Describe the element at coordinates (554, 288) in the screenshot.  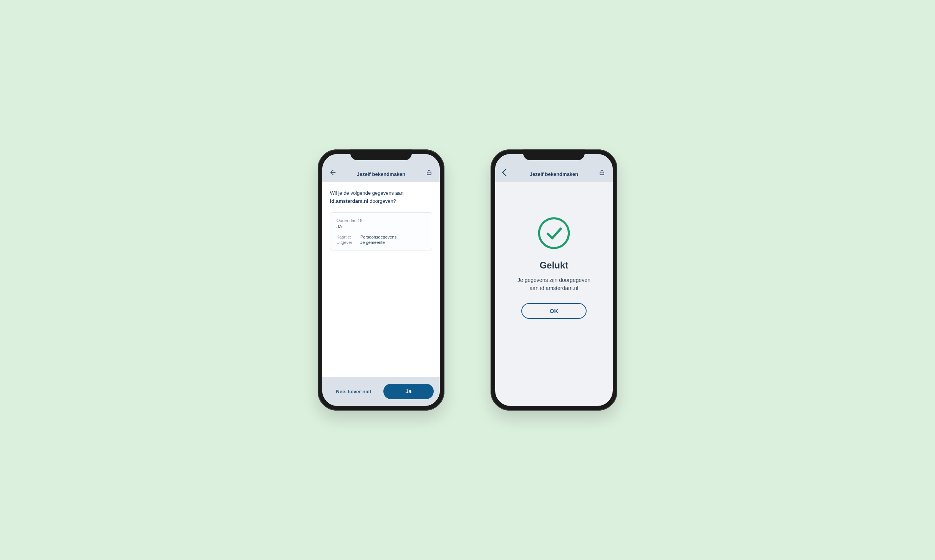
I see `success-text-line2: aan id.amsterdam.nl` at that location.